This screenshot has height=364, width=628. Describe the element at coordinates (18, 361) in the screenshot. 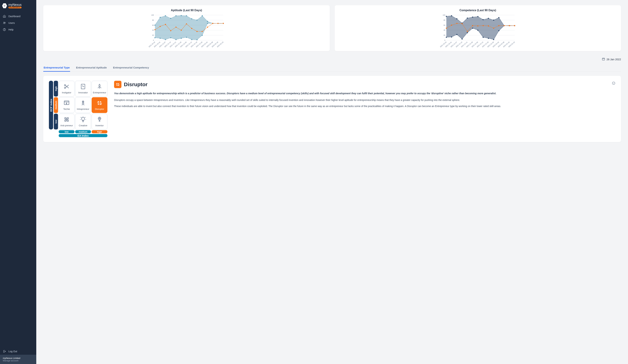

I see `account-manage: Manage account` at that location.